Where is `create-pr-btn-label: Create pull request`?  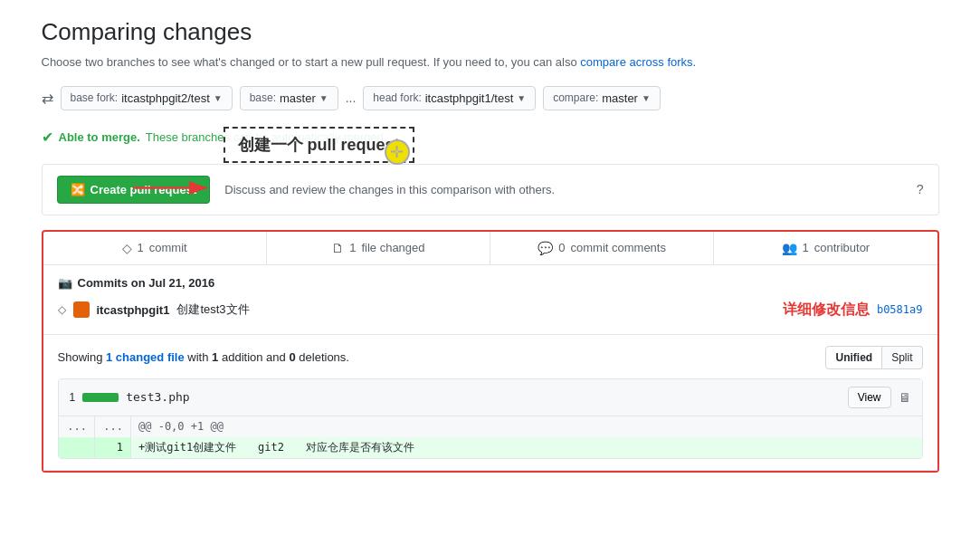 create-pr-btn-label: Create pull request is located at coordinates (144, 190).